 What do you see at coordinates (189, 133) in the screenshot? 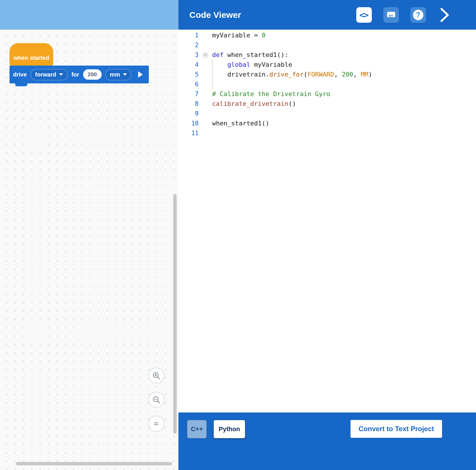
I see `line-number: 11` at bounding box center [189, 133].